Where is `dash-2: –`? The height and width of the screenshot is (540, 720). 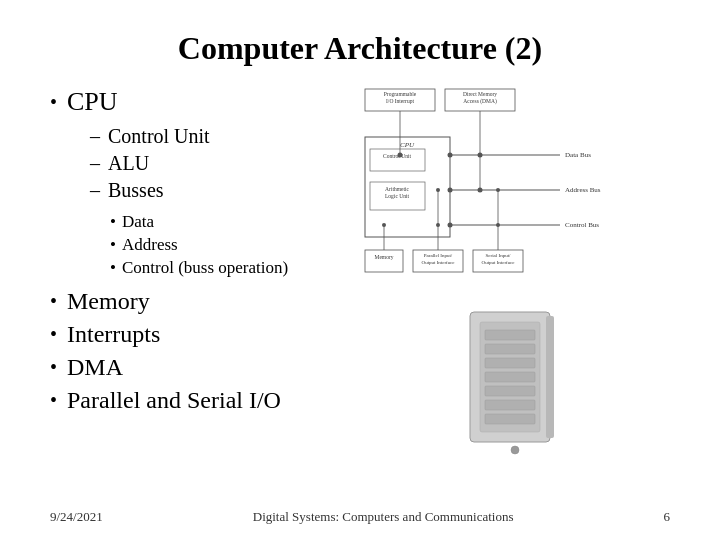 dash-2: – is located at coordinates (95, 164).